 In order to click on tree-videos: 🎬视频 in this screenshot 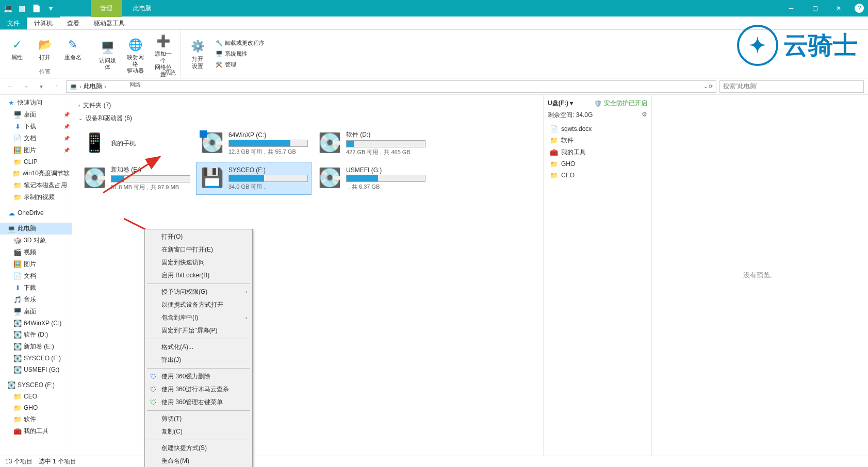, I will do `click(36, 253)`.